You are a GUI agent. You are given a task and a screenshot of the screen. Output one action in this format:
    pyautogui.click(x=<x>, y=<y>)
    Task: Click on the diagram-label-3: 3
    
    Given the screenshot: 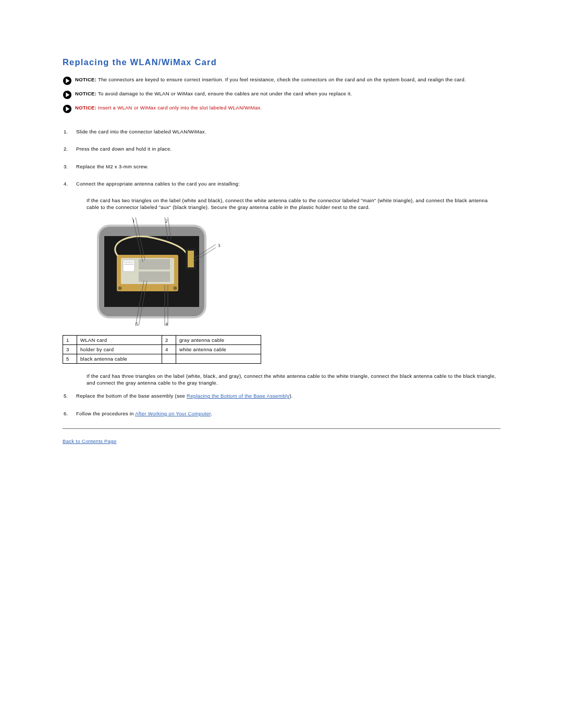 What is the action you would take?
    pyautogui.click(x=219, y=245)
    